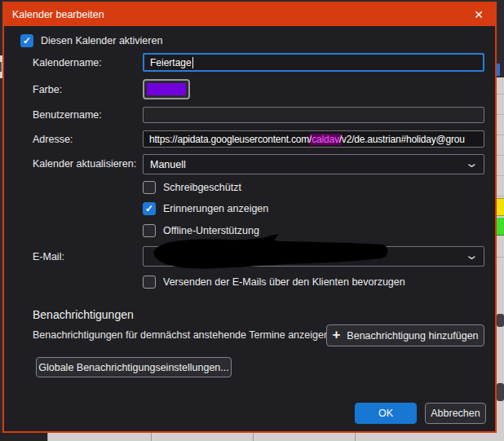  What do you see at coordinates (313, 165) in the screenshot?
I see `refresh-select: Manuell ⌄` at bounding box center [313, 165].